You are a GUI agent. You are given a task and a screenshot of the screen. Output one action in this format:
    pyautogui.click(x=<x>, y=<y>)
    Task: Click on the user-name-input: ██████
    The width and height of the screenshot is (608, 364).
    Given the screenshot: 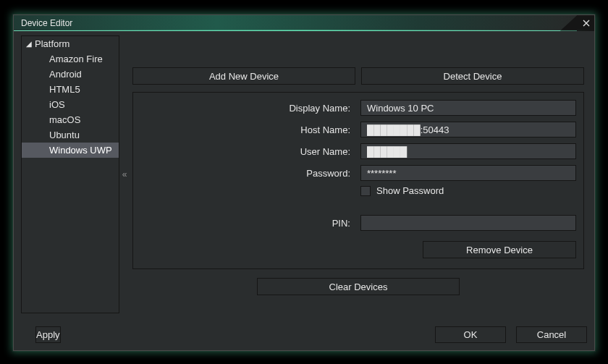 What is the action you would take?
    pyautogui.click(x=468, y=151)
    